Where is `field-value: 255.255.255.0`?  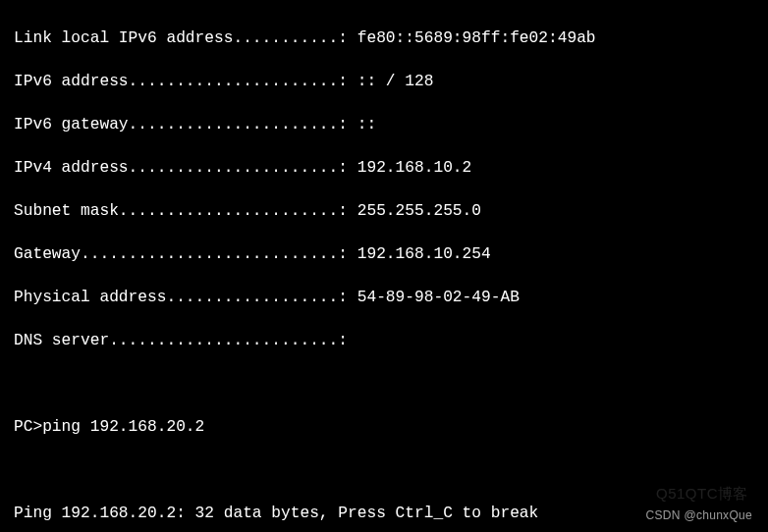 field-value: 255.255.255.0 is located at coordinates (419, 211).